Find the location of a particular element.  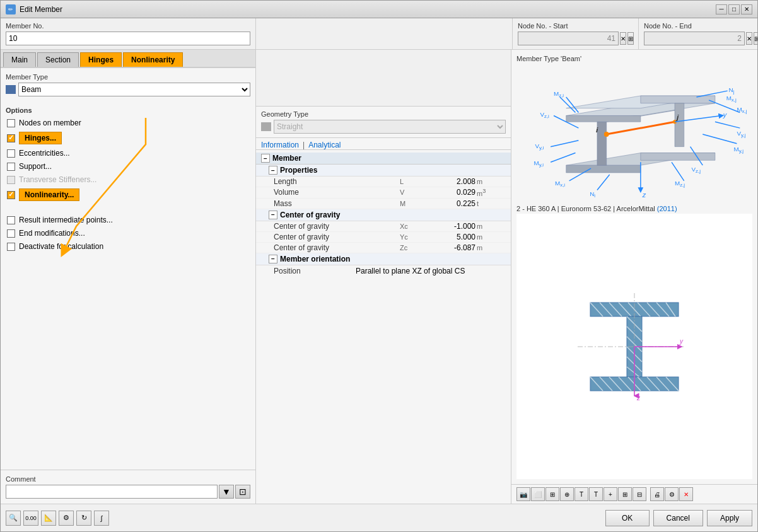

tool-number: 0.00 is located at coordinates (31, 518).